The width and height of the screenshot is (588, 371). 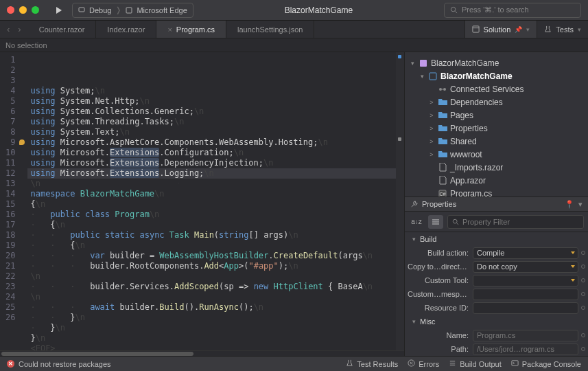 What do you see at coordinates (59, 10) in the screenshot?
I see `run-button` at bounding box center [59, 10].